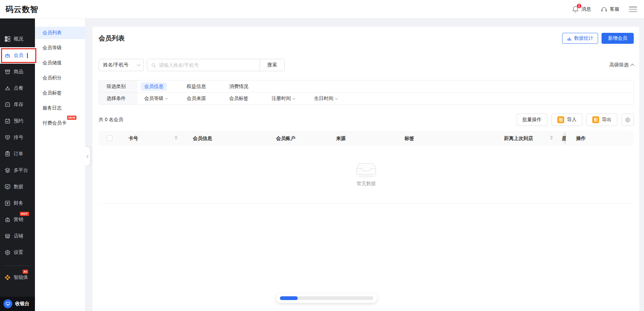 This screenshot has width=644, height=311. I want to click on sort-card-number, so click(176, 138).